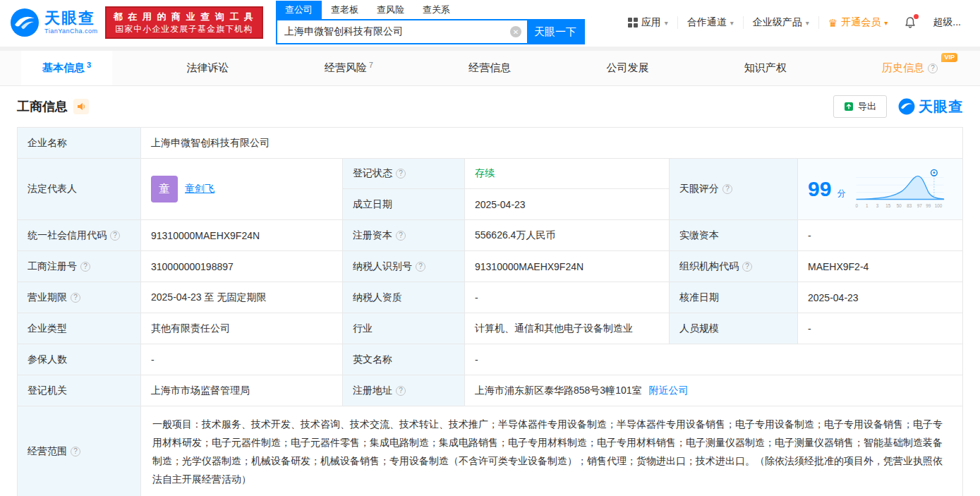 Image resolution: width=980 pixels, height=496 pixels. What do you see at coordinates (714, 391) in the screenshot?
I see `reg-address-value-cell: 上海市浦东新区泰华路858号3幢101室 附近公司` at bounding box center [714, 391].